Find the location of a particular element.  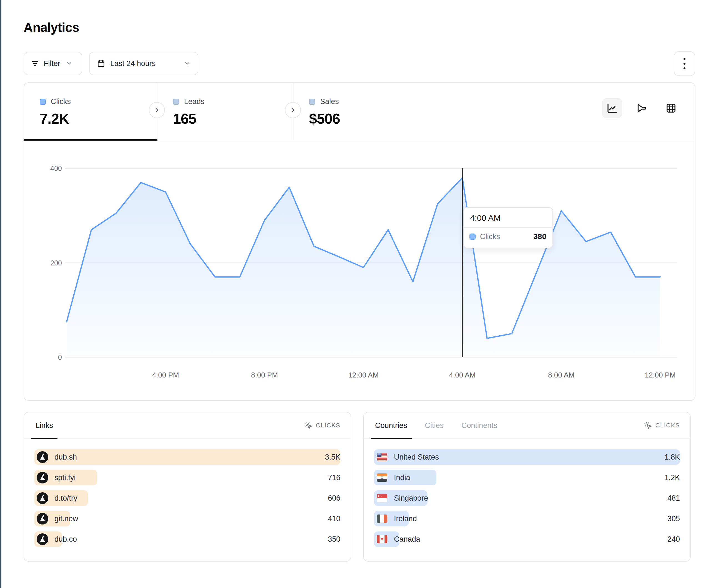

links-panel: Links CLICKS dub.sh 3.5K spti.fyi 716 is located at coordinates (188, 487).